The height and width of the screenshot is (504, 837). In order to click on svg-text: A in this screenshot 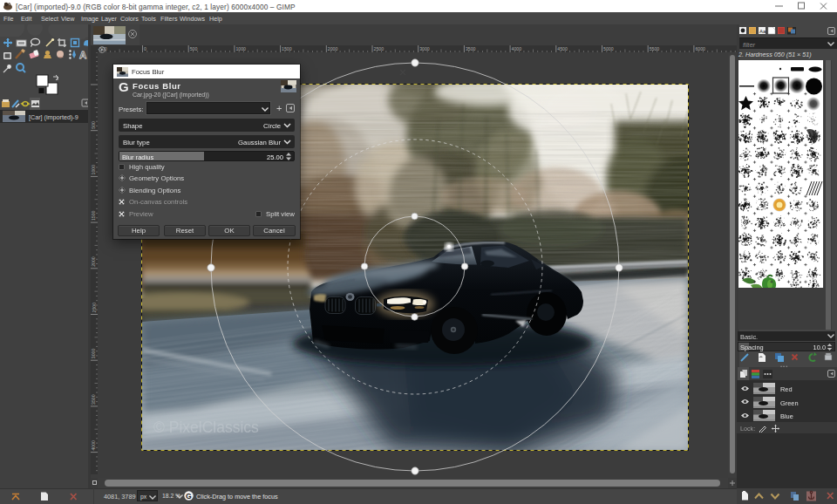, I will do `click(83, 55)`.